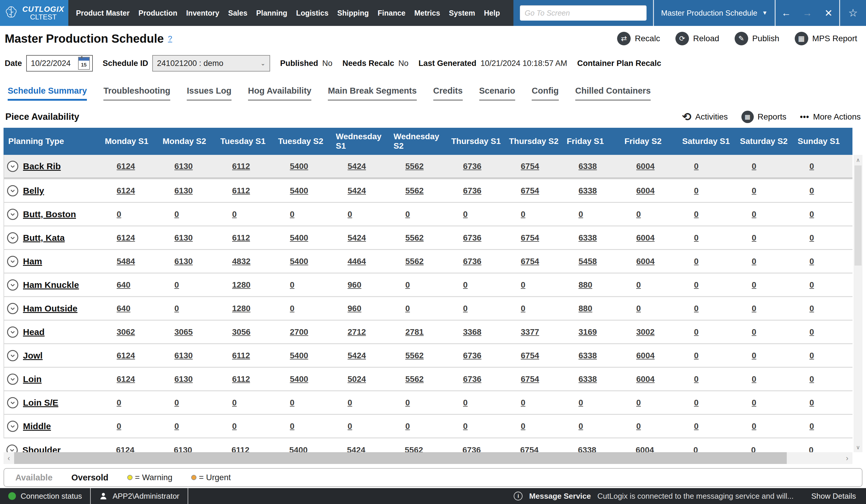 This screenshot has height=504, width=866. Describe the element at coordinates (188, 332) in the screenshot. I see `availability-value-link: 3065` at that location.